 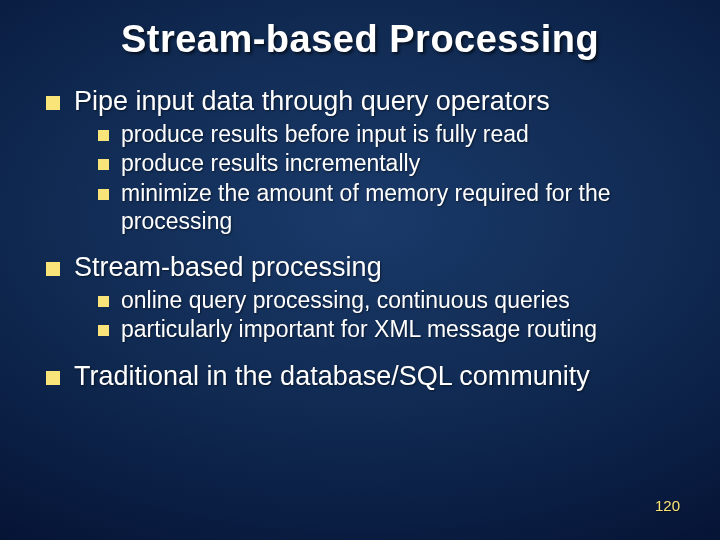 I want to click on bullet-text: online query processing, continuous quer…, so click(x=346, y=301).